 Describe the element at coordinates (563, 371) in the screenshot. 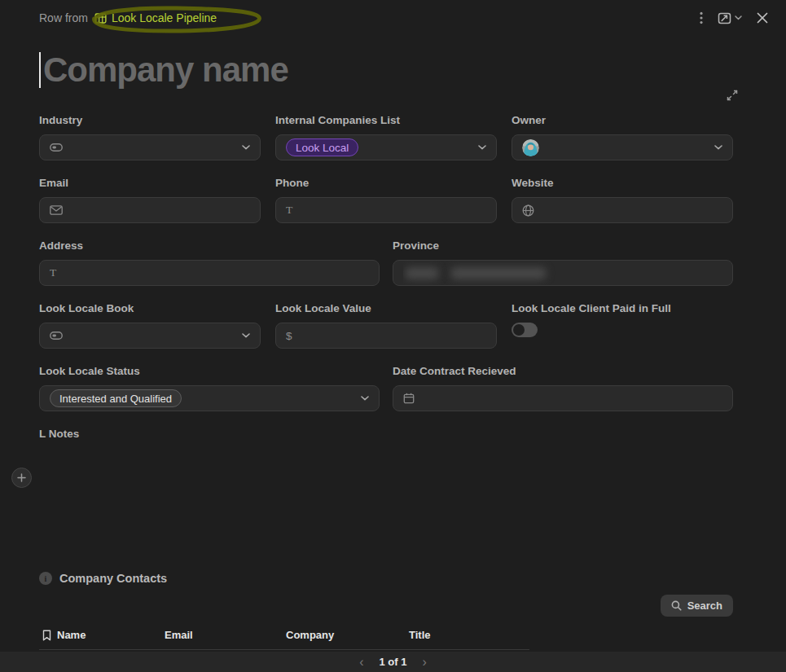

I see `field-label: Date Contract Recieved` at that location.